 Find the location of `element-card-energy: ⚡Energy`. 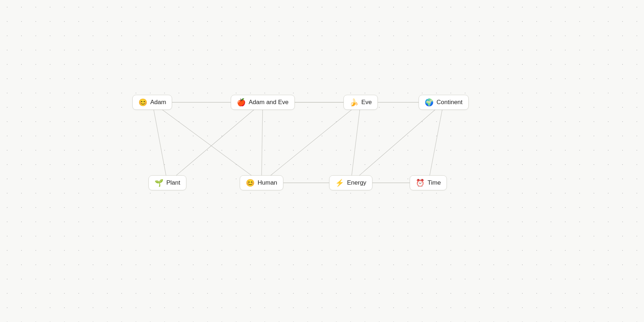

element-card-energy: ⚡Energy is located at coordinates (351, 183).